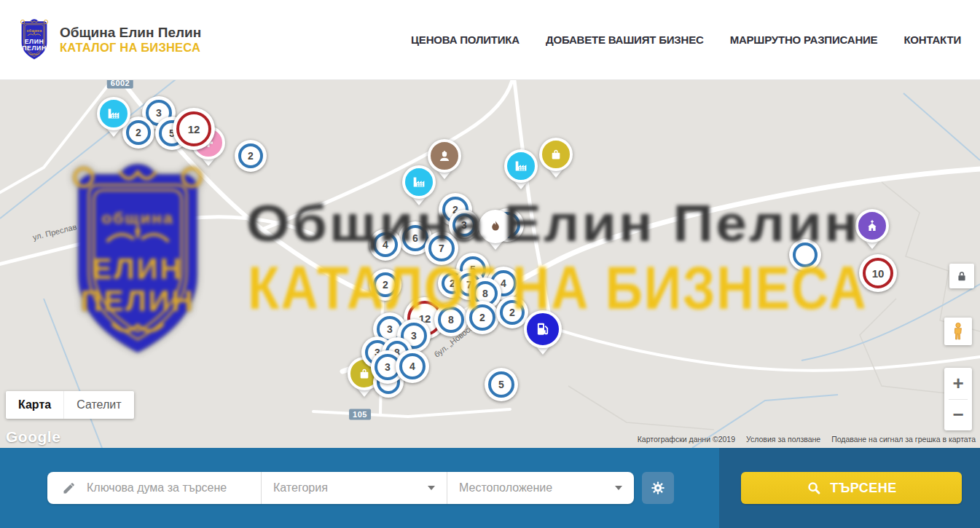 The height and width of the screenshot is (528, 980). I want to click on municipality-emblem-icon: община ЕЛИН ПЕЛИН, so click(34, 40).